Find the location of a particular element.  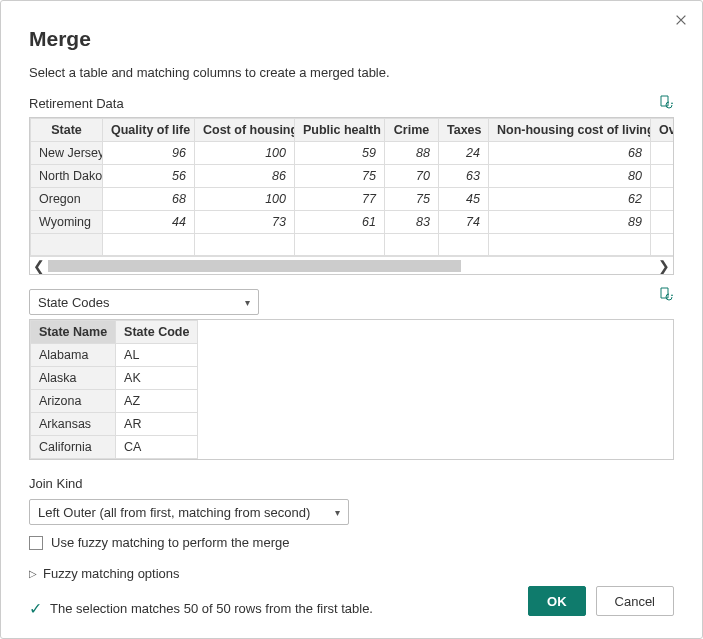

col-nonhousing: Non-housing cost of living is located at coordinates (570, 130).